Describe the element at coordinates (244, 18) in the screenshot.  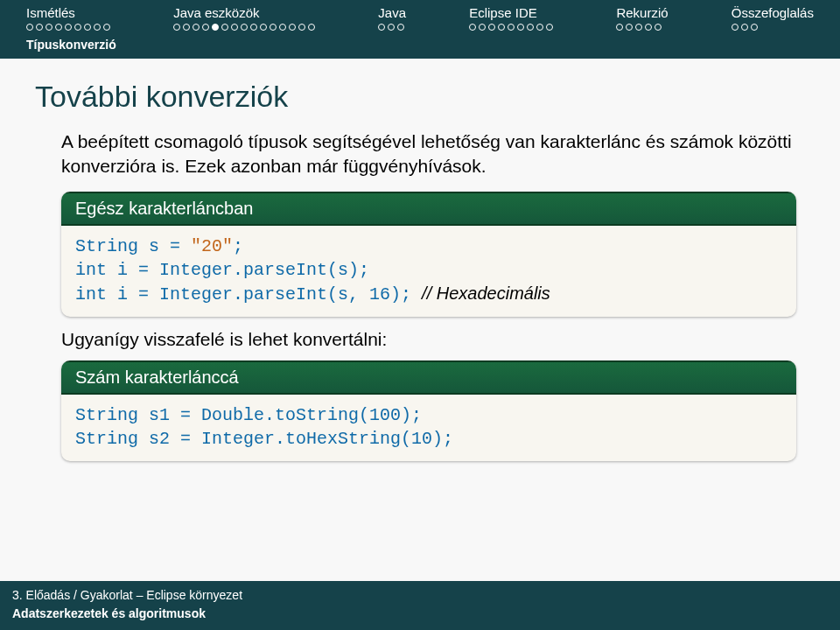
I see `nav-item: Java eszközök` at that location.